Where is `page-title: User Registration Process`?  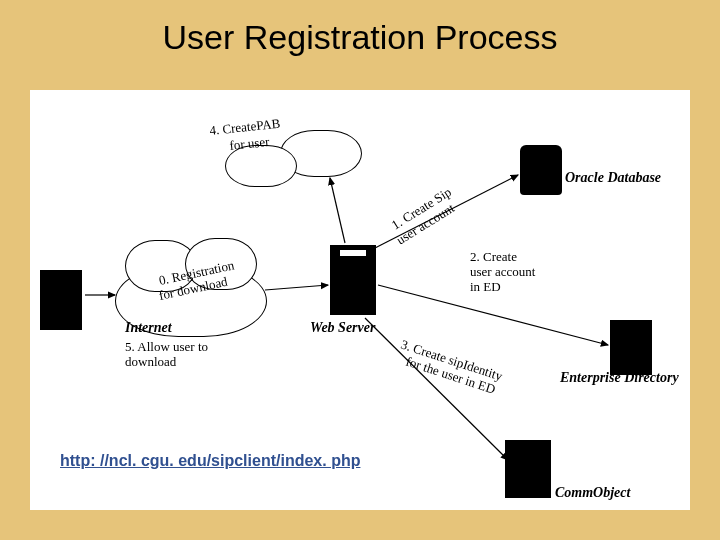 page-title: User Registration Process is located at coordinates (360, 38).